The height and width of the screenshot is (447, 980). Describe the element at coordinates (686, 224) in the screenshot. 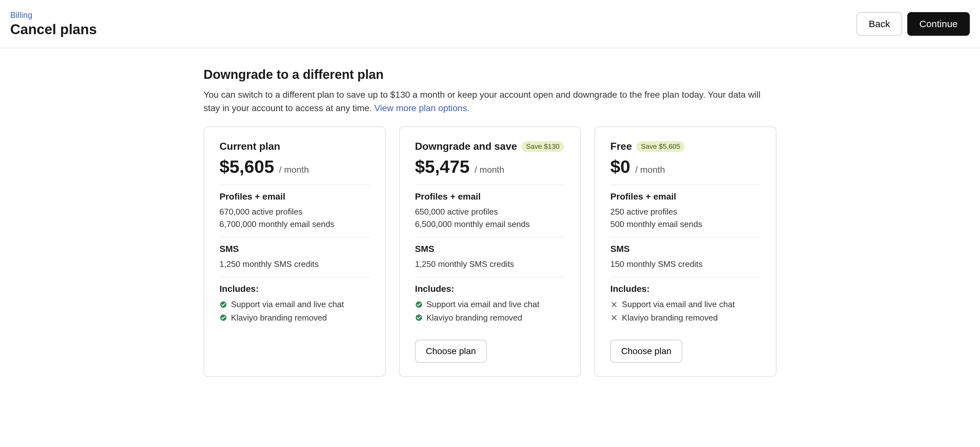

I see `email-sends: 500 monthly email sends` at that location.